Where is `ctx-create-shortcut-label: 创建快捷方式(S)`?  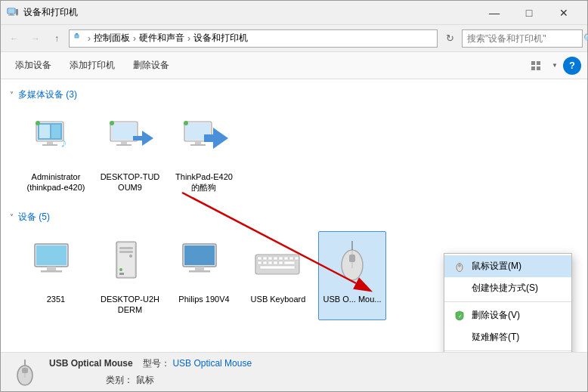 ctx-create-shortcut-label: 创建快捷方式(S) is located at coordinates (505, 289).